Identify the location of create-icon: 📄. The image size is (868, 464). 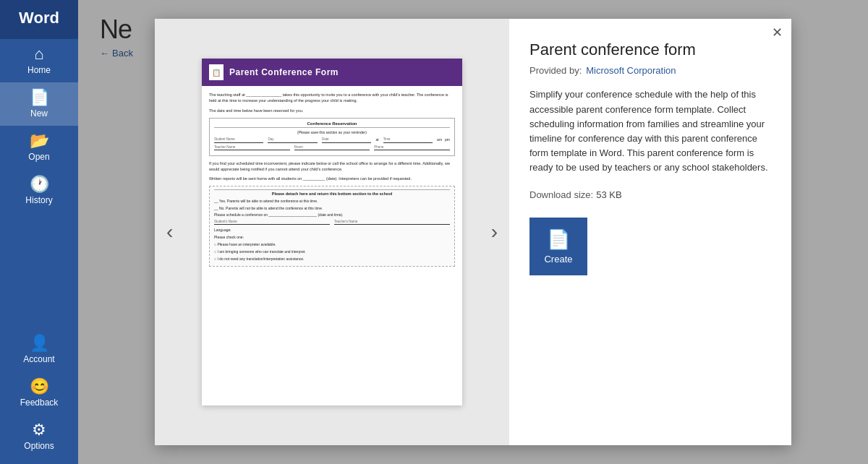
(558, 240).